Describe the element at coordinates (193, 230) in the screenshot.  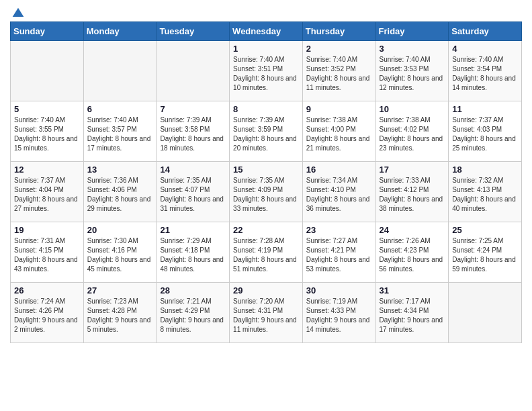
I see `day-number: 21` at that location.